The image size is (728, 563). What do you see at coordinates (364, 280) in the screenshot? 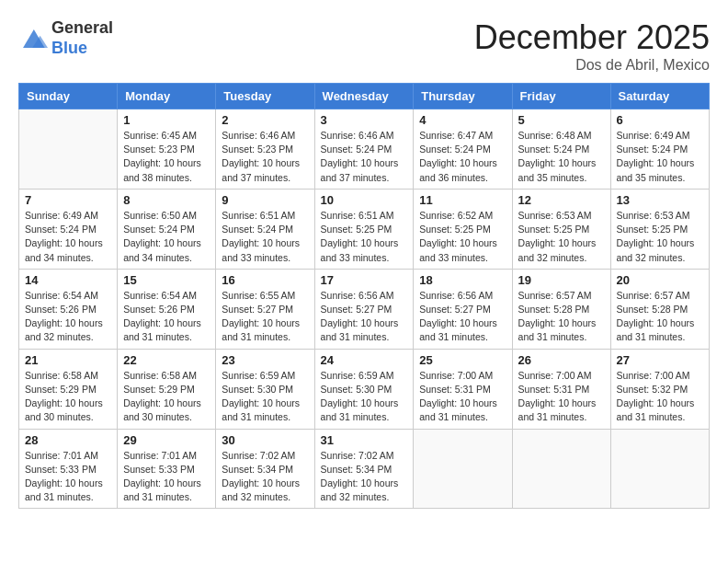
I see `day-number: 17` at bounding box center [364, 280].